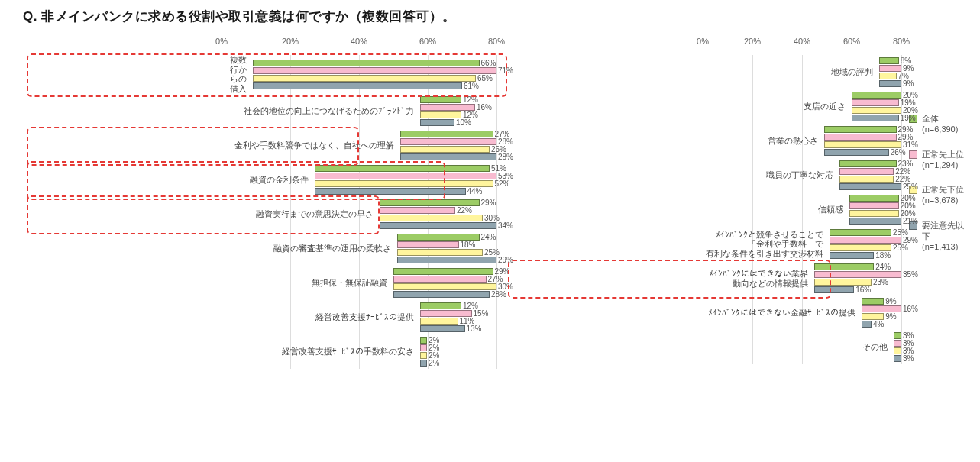 This screenshot has width=980, height=462. What do you see at coordinates (471, 86) in the screenshot?
I see `bar-value: 61%` at bounding box center [471, 86].